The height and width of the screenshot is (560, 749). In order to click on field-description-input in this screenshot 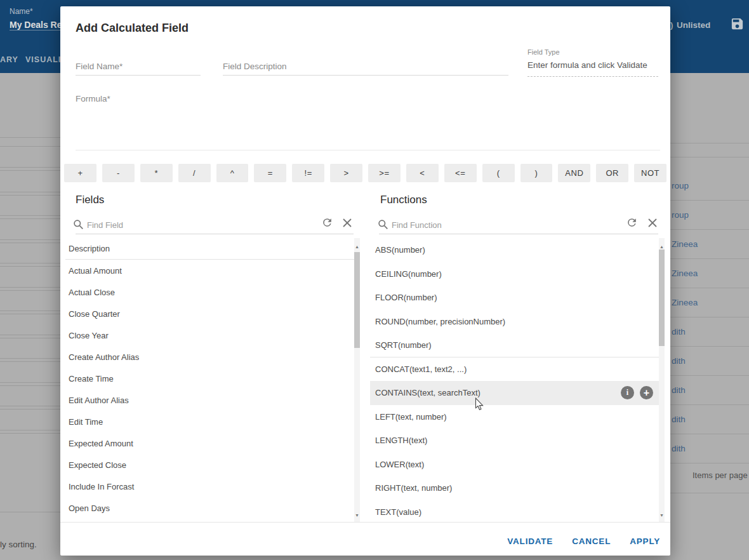, I will do `click(366, 66)`.